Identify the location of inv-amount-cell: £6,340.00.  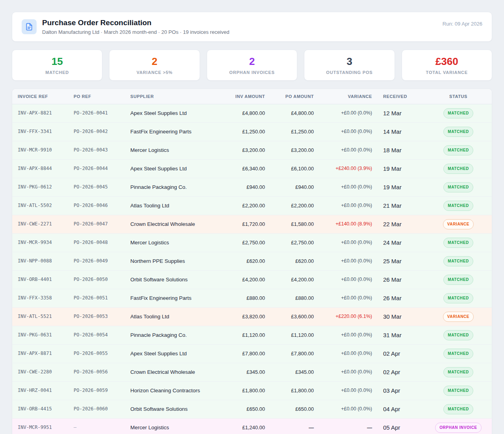
(246, 168).